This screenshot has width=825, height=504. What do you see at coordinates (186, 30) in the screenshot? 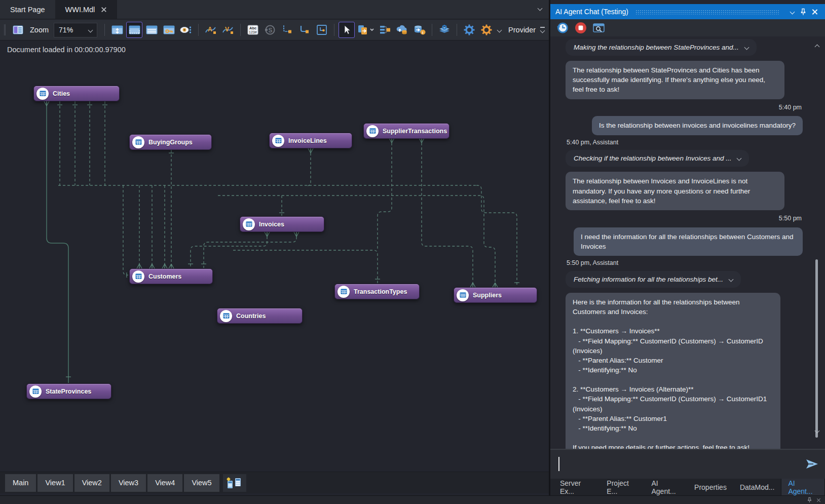
I see `display-options-icon` at bounding box center [186, 30].